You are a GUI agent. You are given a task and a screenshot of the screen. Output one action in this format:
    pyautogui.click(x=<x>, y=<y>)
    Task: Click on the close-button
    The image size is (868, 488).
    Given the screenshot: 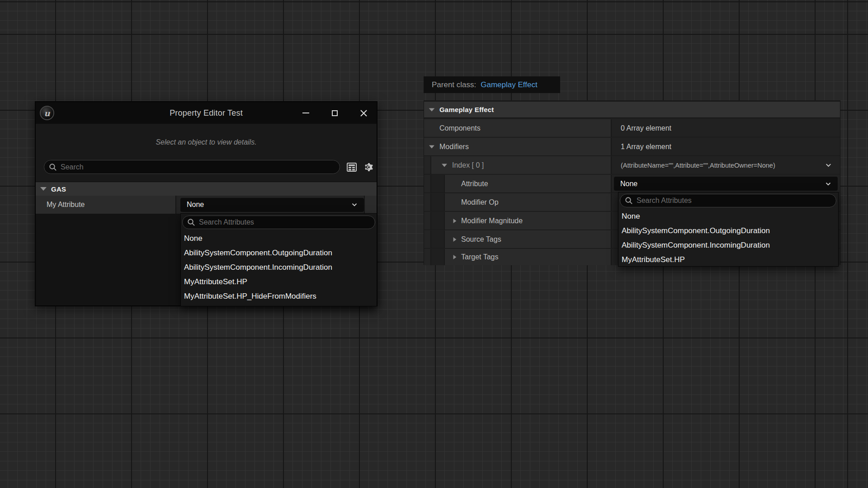 What is the action you would take?
    pyautogui.click(x=363, y=113)
    